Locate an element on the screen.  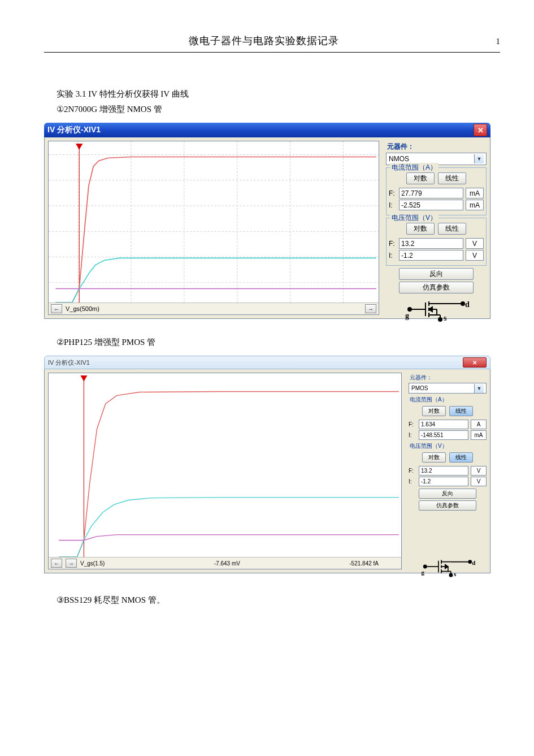
header-divider is located at coordinates (272, 52).